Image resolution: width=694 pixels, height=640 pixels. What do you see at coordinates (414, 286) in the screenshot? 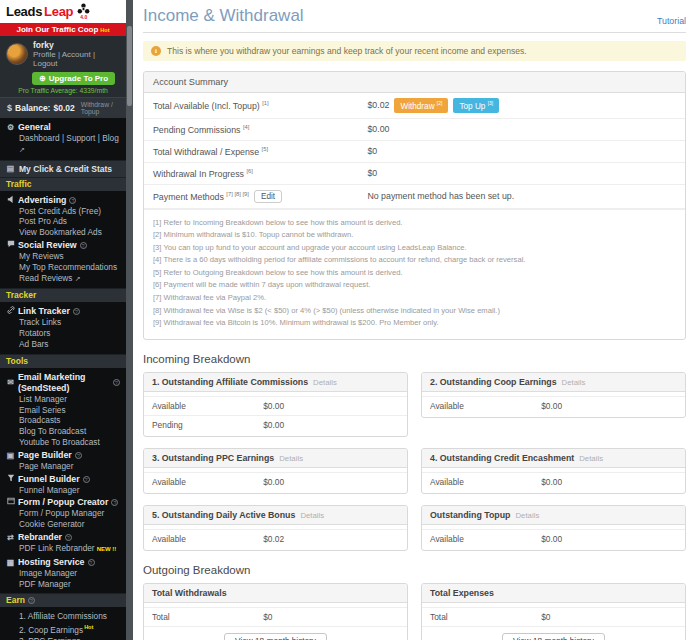
I see `footnote: [6] Payment will be made within 7 days u…` at bounding box center [414, 286].